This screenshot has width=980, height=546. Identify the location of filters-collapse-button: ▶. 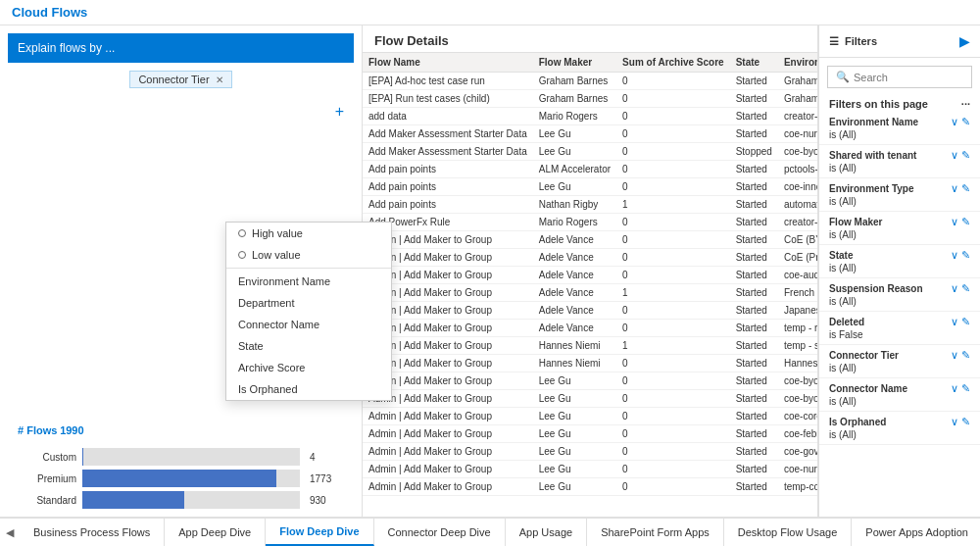
(964, 41).